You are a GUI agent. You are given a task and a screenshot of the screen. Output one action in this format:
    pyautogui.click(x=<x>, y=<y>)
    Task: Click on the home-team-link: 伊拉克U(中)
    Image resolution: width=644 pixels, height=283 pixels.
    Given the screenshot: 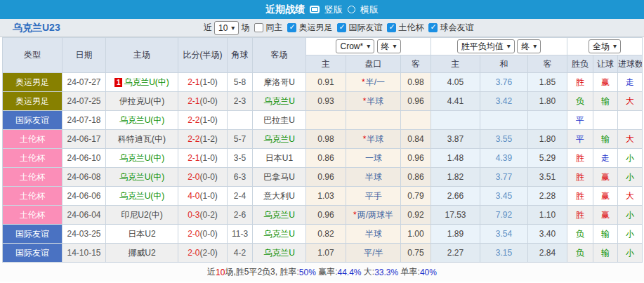 What is the action you would take?
    pyautogui.click(x=142, y=101)
    